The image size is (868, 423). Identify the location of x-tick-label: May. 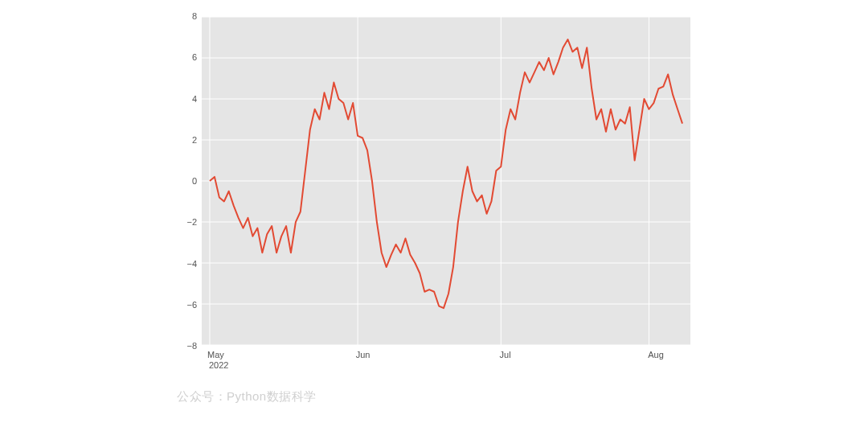
(215, 355).